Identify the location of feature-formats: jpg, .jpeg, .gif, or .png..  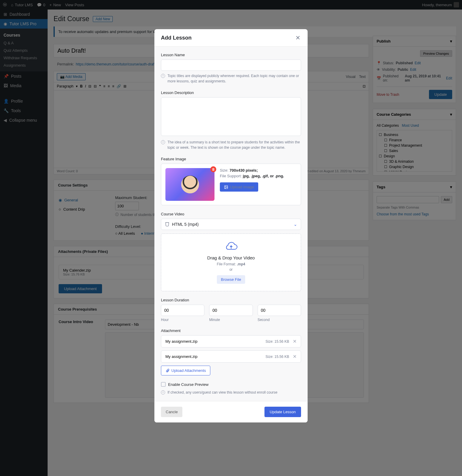
(264, 176).